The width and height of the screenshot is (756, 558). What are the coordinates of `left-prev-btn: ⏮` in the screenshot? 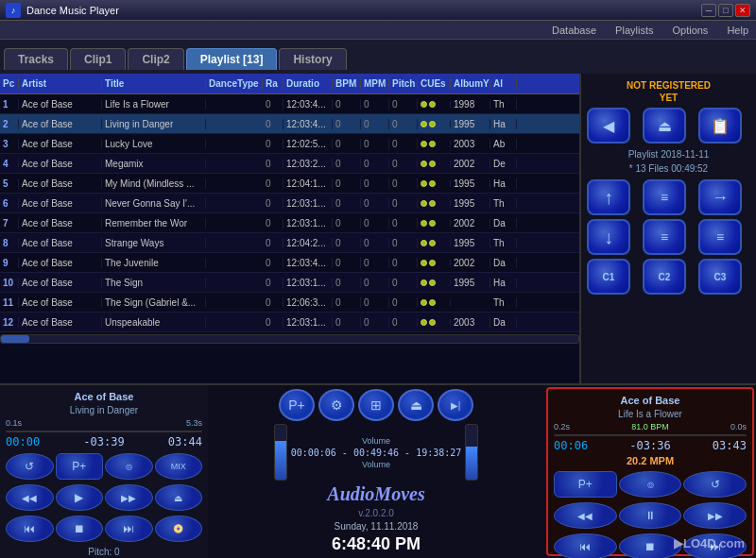 It's located at (30, 529).